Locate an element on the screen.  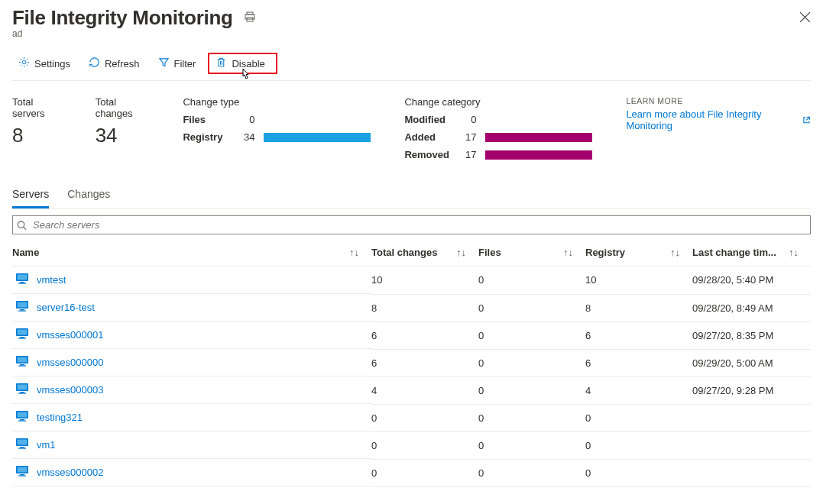
server-name-link: vmsses000000 is located at coordinates (70, 362).